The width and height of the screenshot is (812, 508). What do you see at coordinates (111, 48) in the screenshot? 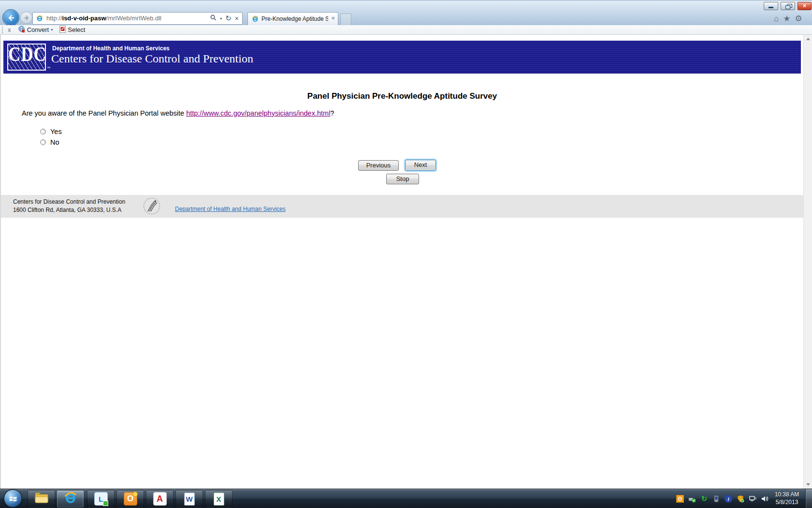
I see `header-department: Department of Health and Human Services` at bounding box center [111, 48].